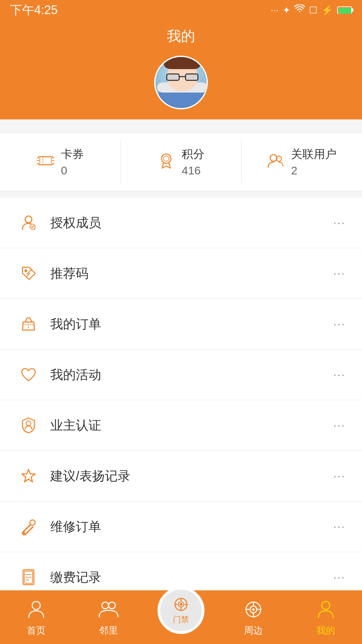 The width and height of the screenshot is (362, 644). Describe the element at coordinates (109, 617) in the screenshot. I see `nav-item-neighbors: 邻里` at that location.